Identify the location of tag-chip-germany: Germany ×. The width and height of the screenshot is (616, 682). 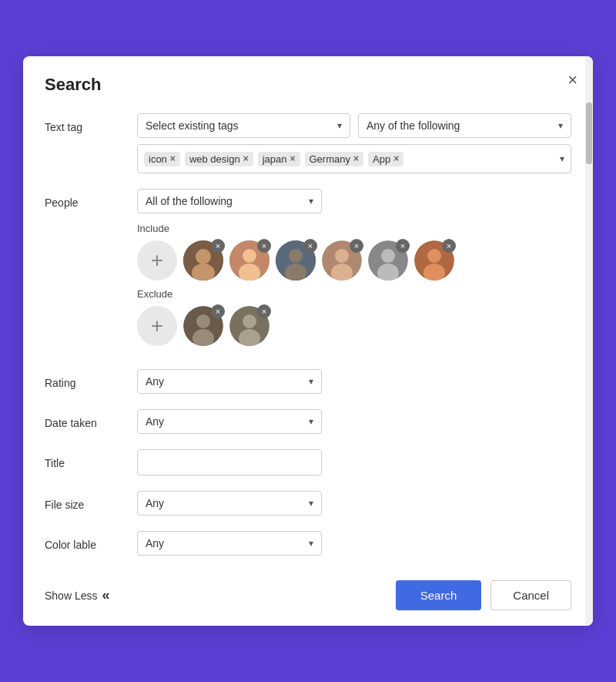
(334, 159).